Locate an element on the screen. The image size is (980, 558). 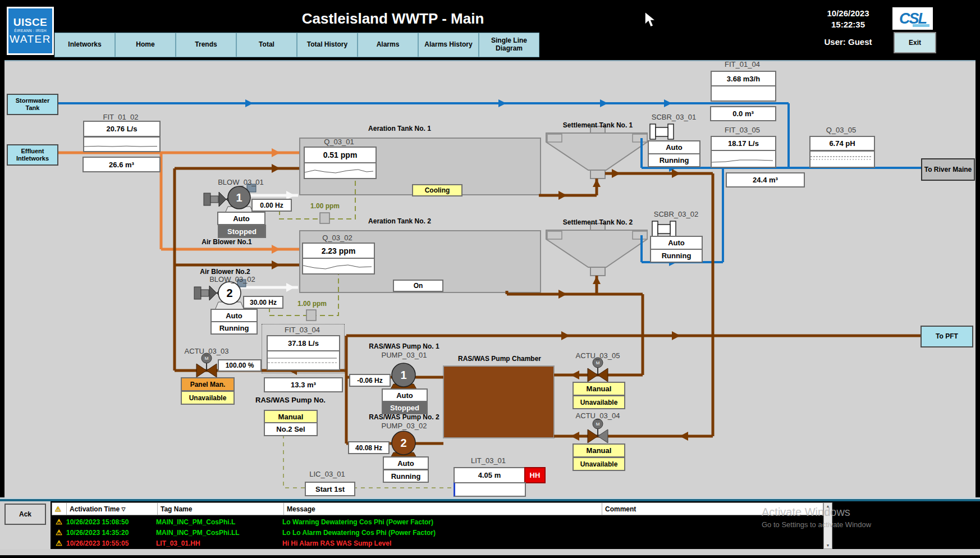
fit-03-04-value: 37.18 L/s is located at coordinates (303, 344).